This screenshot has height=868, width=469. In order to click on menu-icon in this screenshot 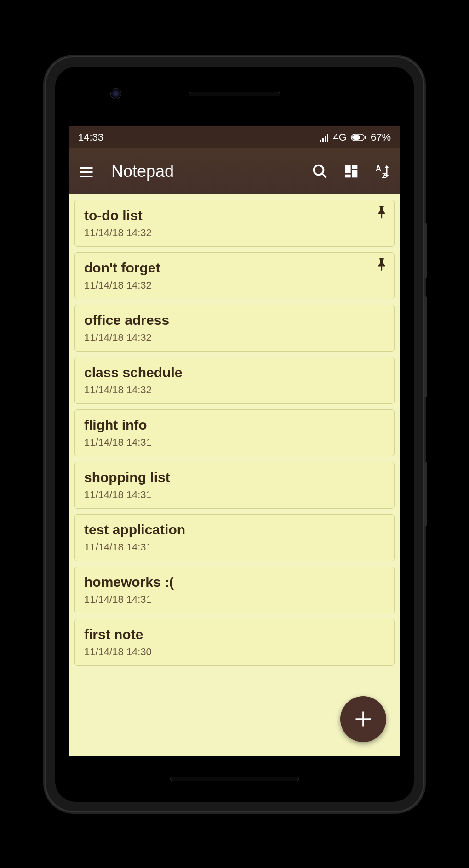, I will do `click(86, 171)`.